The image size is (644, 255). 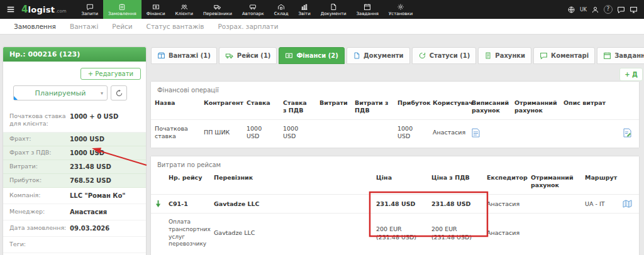 What do you see at coordinates (74, 181) in the screenshot?
I see `field-profit: Прибуток: 768.52 USD` at bounding box center [74, 181].